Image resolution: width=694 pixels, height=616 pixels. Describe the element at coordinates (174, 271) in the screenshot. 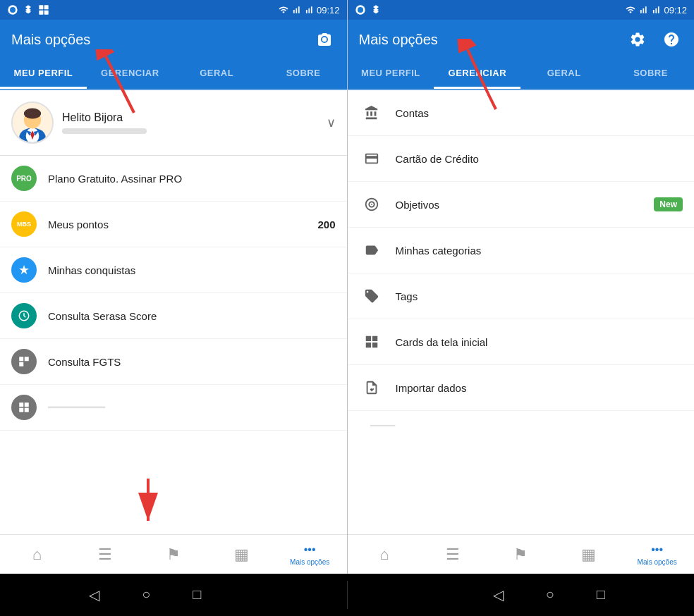

I see `menu-item-conquistas: ★ Minhas conquistas` at that location.